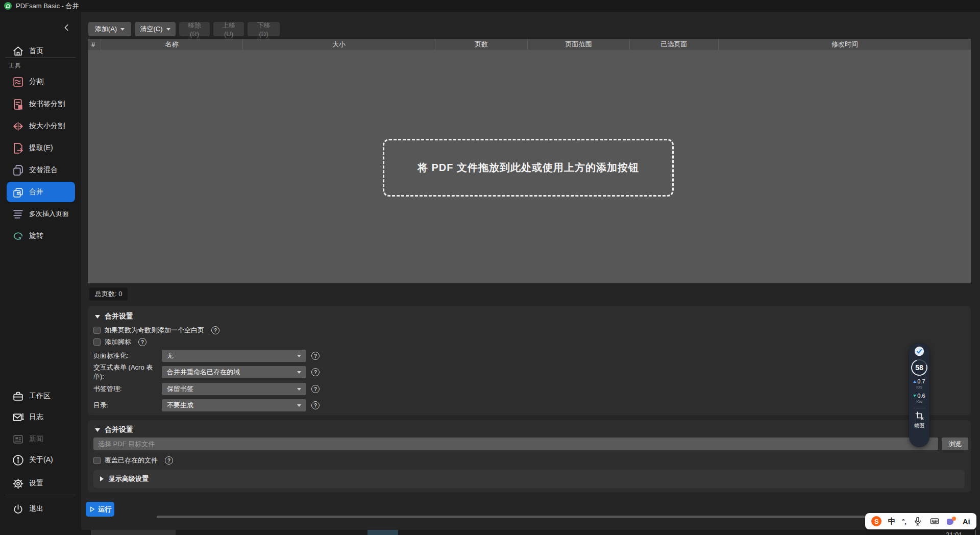 This screenshot has height=535, width=980. Describe the element at coordinates (41, 192) in the screenshot. I see `sidebar-item-merge: 合并` at that location.